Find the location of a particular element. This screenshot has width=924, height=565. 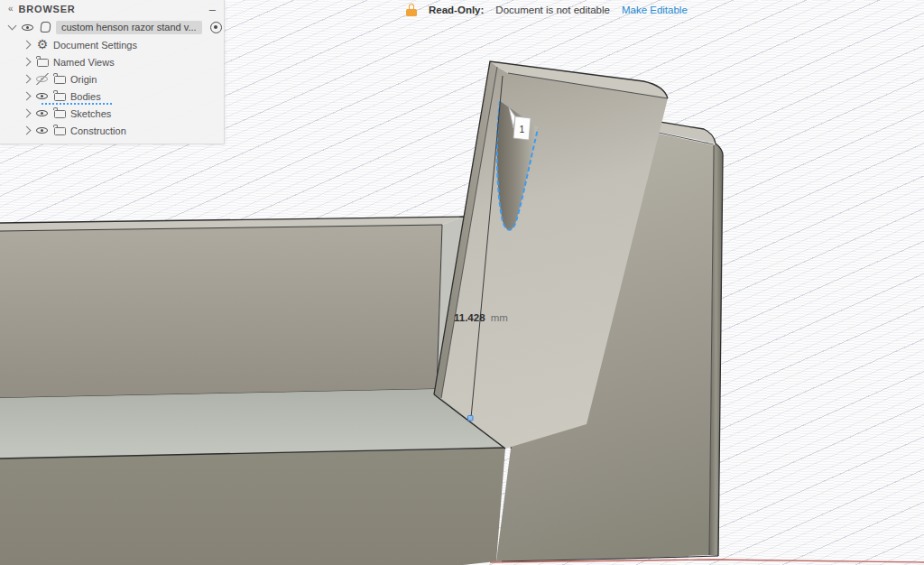

tree-item-label: Sketches is located at coordinates (90, 114).